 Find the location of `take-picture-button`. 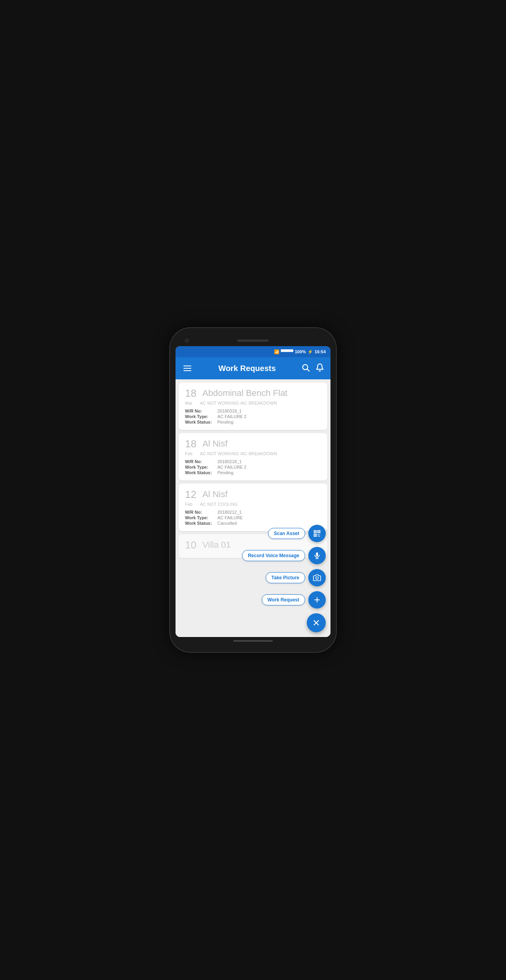

take-picture-button is located at coordinates (317, 578).